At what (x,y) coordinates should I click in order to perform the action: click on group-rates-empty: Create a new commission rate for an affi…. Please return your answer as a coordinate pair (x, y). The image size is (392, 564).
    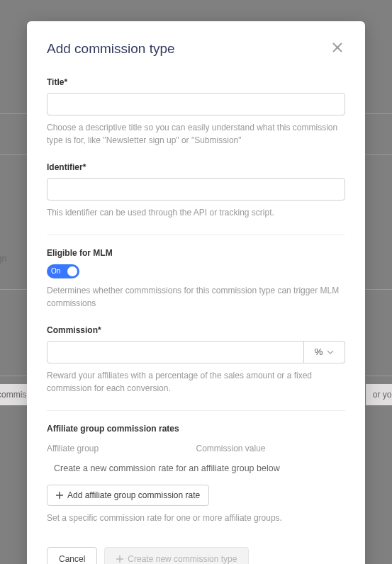
    Looking at the image, I should click on (200, 468).